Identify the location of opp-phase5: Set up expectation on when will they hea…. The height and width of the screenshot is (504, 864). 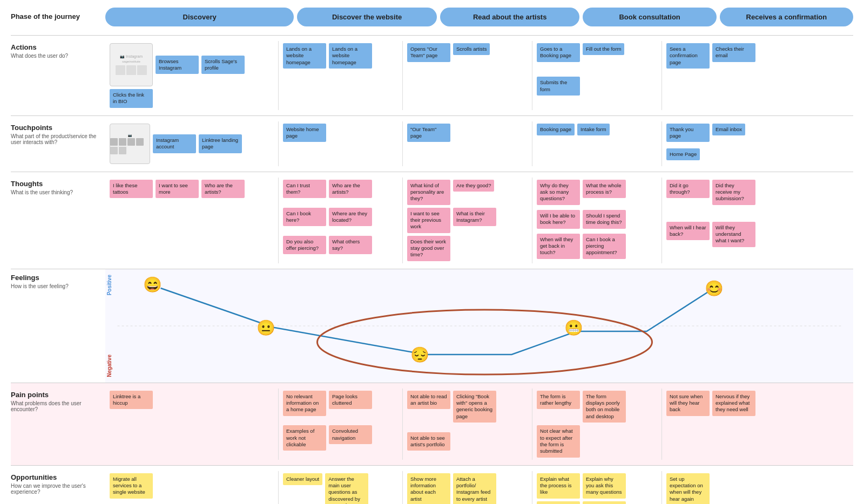
(724, 488).